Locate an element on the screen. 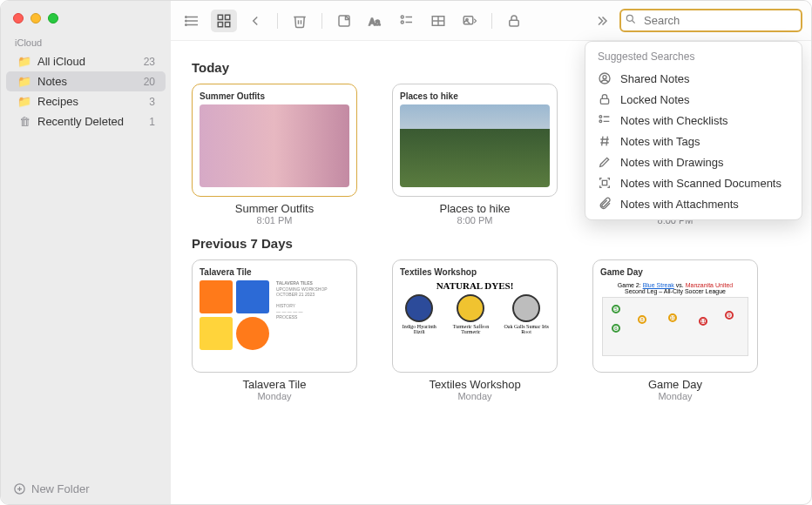 This screenshot has height=505, width=812. card-time: 8:01 PM is located at coordinates (274, 220).